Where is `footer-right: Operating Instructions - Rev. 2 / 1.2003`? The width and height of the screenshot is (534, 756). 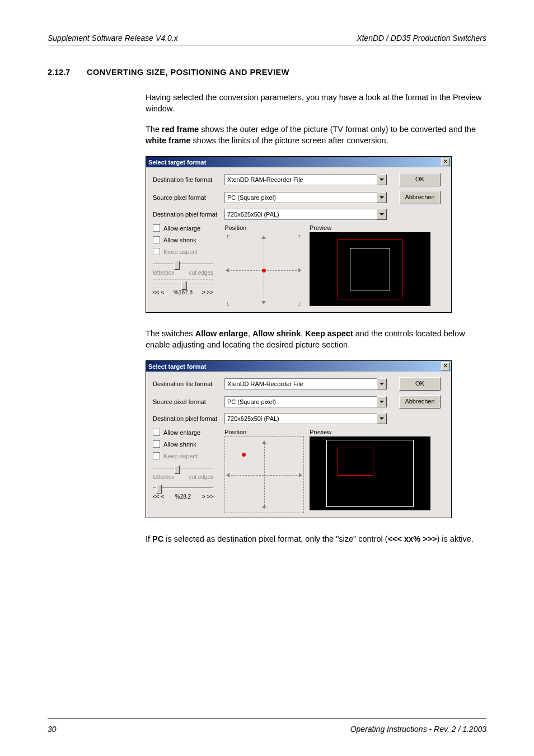
footer-right: Operating Instructions - Rev. 2 / 1.2003 is located at coordinates (419, 729).